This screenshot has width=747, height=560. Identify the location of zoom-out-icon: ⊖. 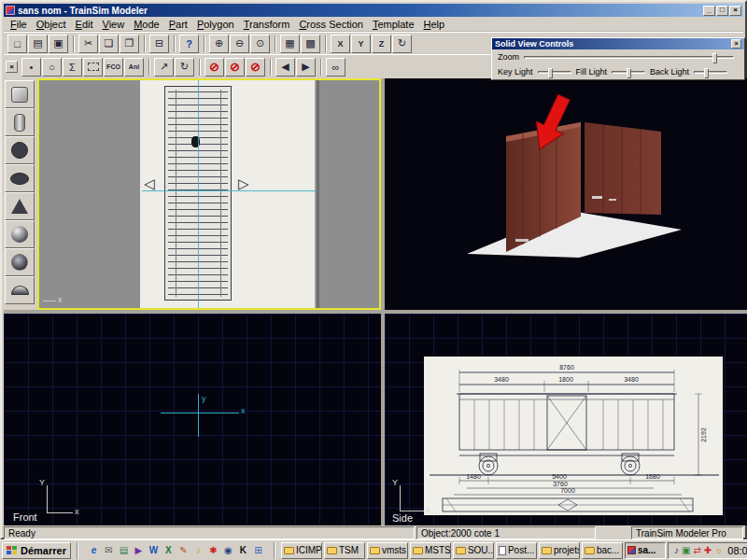
(239, 44).